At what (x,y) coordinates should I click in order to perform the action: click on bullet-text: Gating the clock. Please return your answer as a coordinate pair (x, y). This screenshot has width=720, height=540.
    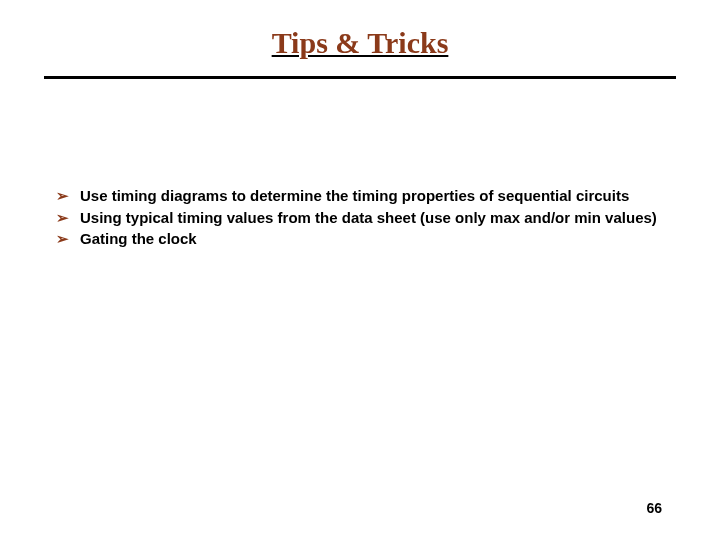
    Looking at the image, I should click on (370, 239).